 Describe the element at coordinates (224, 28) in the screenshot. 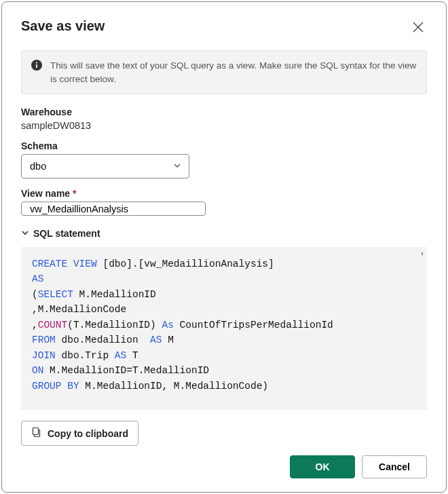

I see `dialog-header: Save as view` at that location.